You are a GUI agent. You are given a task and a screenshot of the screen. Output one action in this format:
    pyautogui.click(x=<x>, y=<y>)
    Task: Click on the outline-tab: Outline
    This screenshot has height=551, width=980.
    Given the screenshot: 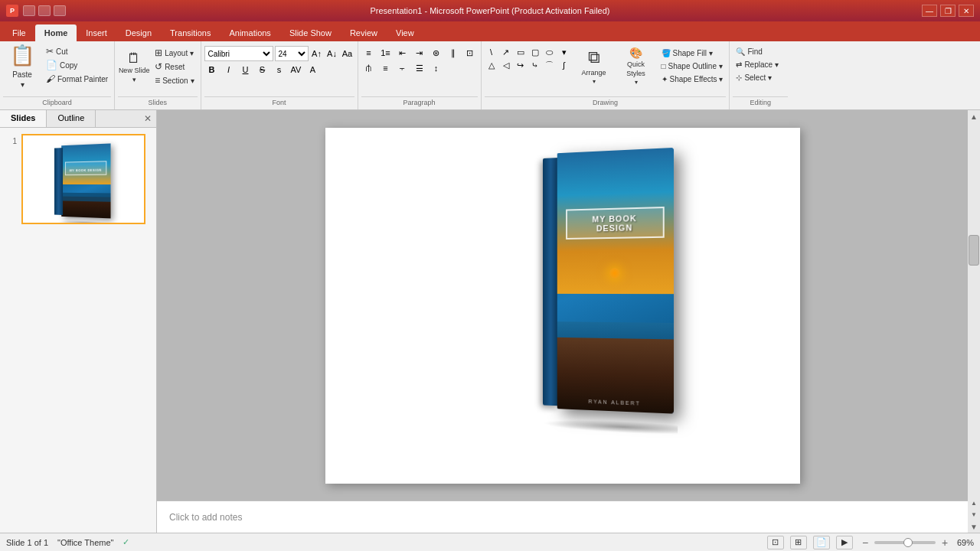 What is the action you would take?
    pyautogui.click(x=71, y=119)
    